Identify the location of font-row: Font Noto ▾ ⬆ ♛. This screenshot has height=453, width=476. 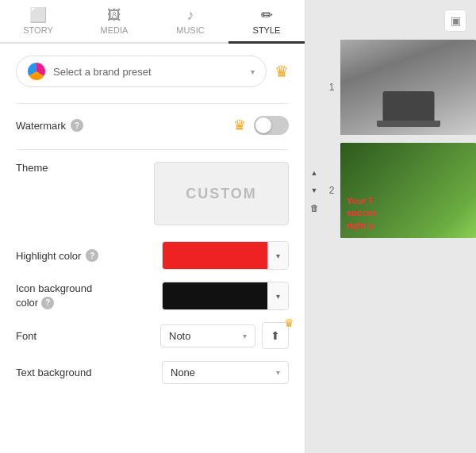
(152, 336).